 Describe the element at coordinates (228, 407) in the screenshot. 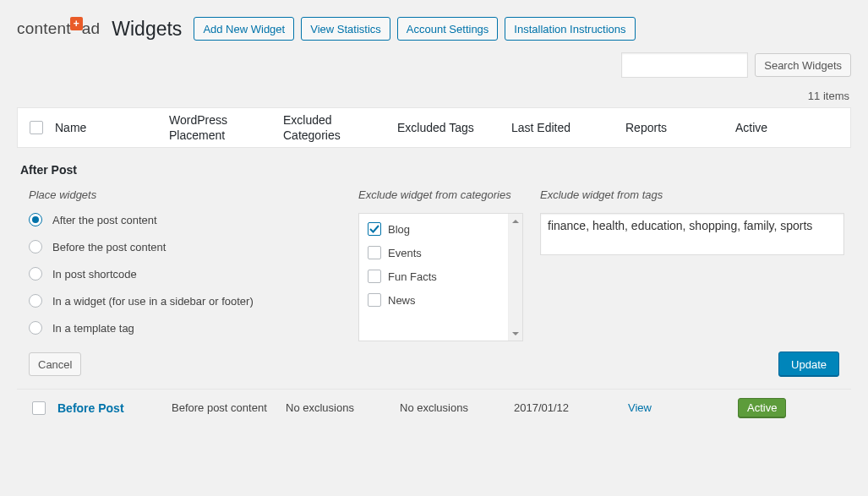

I see `row-placement: Before post content` at that location.